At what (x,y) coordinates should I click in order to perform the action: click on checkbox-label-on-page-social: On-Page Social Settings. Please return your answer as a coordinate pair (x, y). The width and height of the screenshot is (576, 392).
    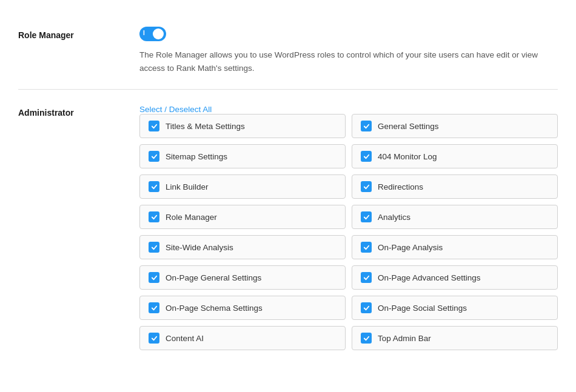
    Looking at the image, I should click on (422, 308).